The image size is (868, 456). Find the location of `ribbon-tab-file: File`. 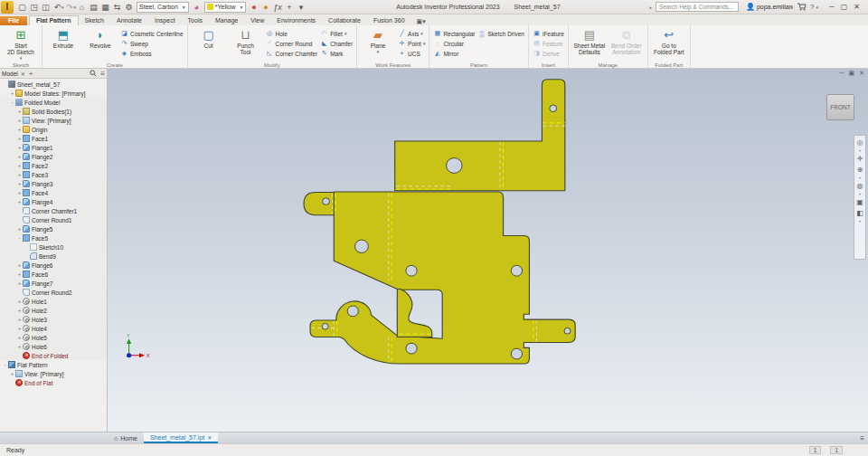

ribbon-tab-file: File is located at coordinates (14, 21).